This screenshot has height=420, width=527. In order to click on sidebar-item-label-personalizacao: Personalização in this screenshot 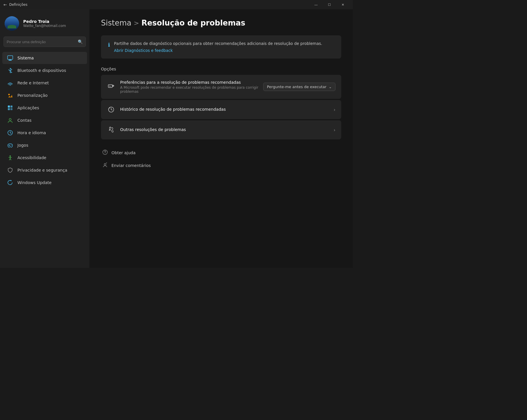, I will do `click(33, 95)`.